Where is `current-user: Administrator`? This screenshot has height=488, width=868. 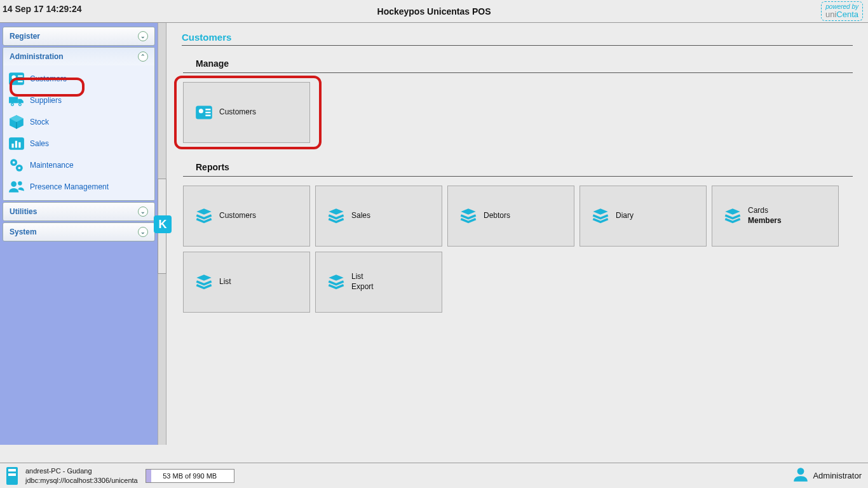 current-user: Administrator is located at coordinates (827, 475).